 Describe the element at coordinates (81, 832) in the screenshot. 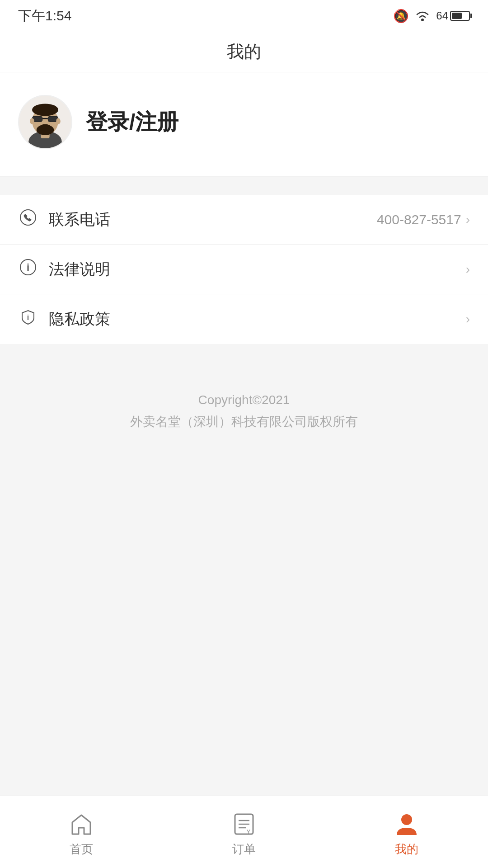

I see `nav-item-home: 首页` at that location.